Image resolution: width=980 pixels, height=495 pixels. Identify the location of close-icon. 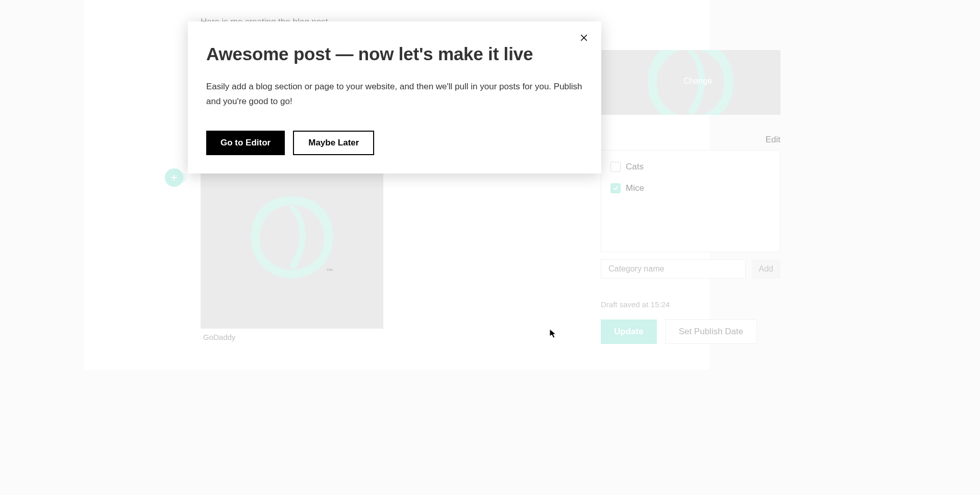
(584, 38).